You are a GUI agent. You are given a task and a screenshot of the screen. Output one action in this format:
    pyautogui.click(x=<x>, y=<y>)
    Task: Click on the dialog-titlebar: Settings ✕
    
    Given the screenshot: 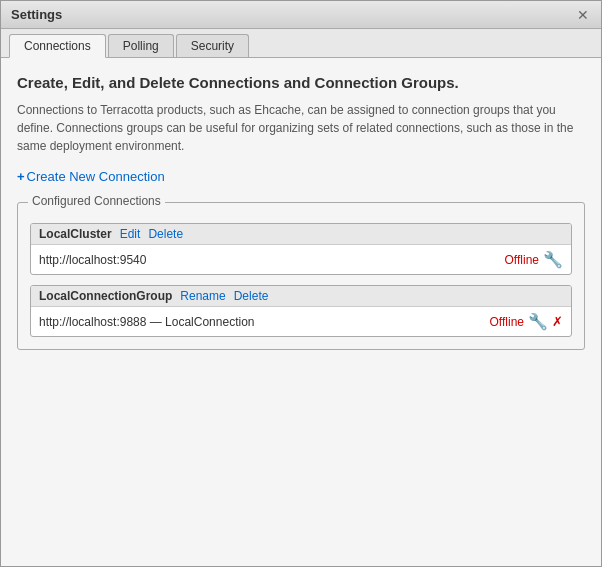 What is the action you would take?
    pyautogui.click(x=301, y=15)
    